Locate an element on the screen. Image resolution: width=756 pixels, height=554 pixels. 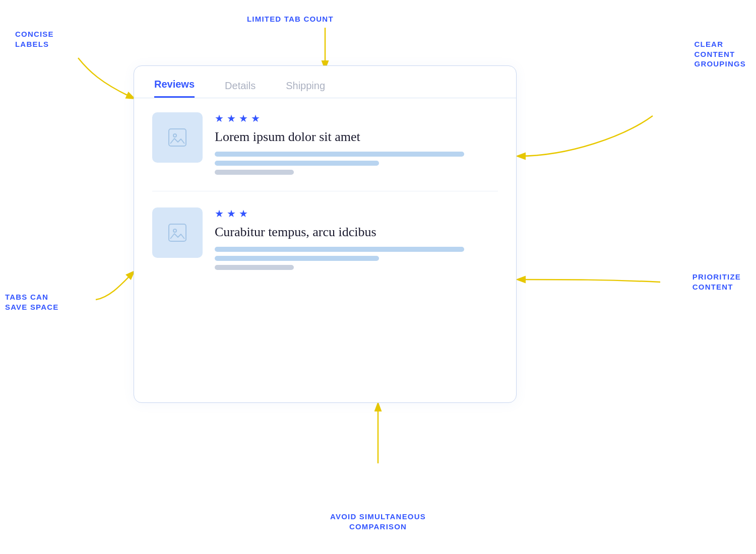
tab-details: Details is located at coordinates (240, 89).